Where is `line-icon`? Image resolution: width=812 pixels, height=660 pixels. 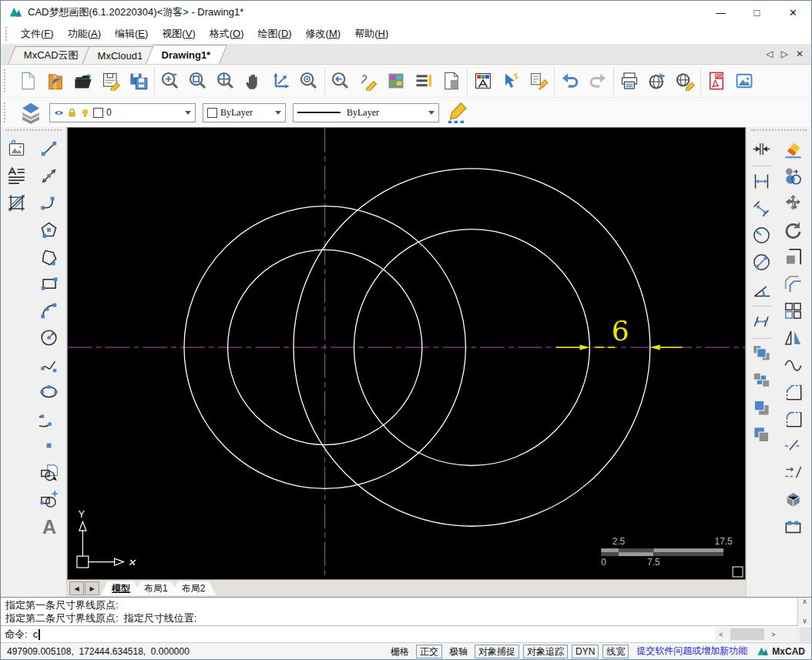
line-icon is located at coordinates (49, 149).